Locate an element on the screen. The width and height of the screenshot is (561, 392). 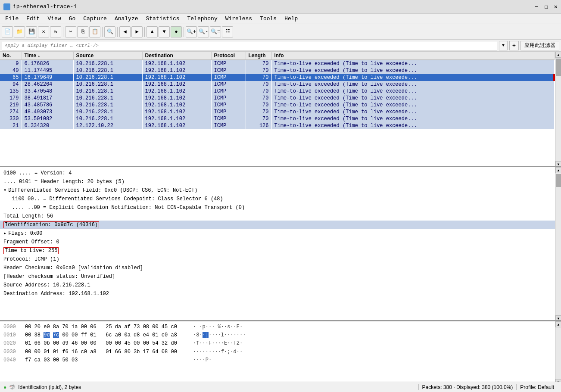
col-header-source: Source is located at coordinates (108, 56).